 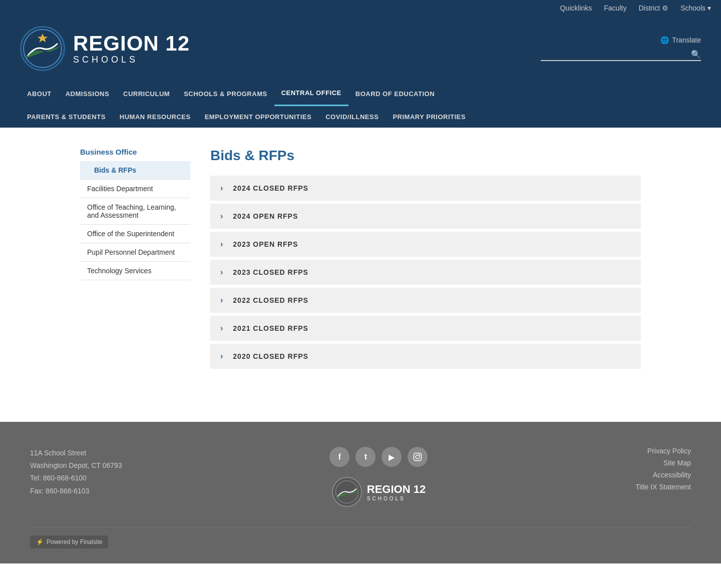 I want to click on nav-employment: EMPLOYMENT OPPORTUNITIES, so click(x=258, y=117).